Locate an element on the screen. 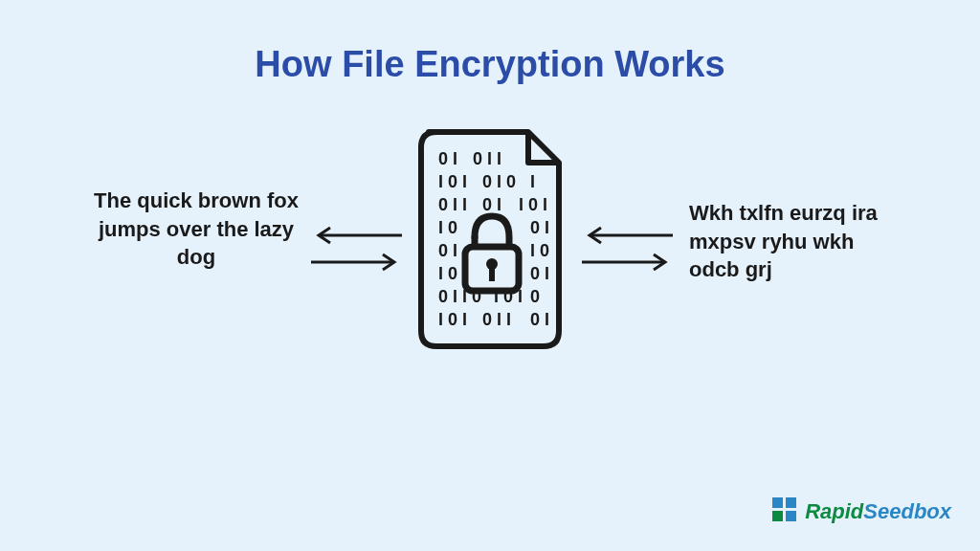  page-title: How File Encryption Works is located at coordinates (490, 65).